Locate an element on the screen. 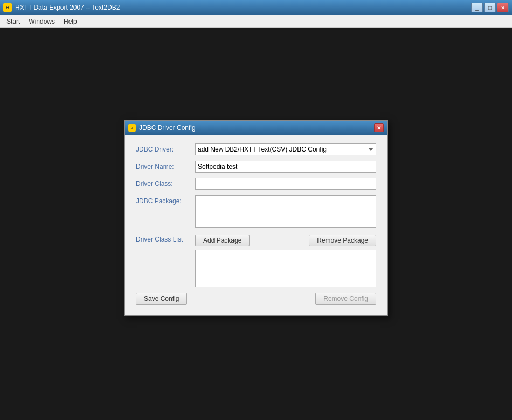  driver-name-row: Driver Name: is located at coordinates (256, 167).